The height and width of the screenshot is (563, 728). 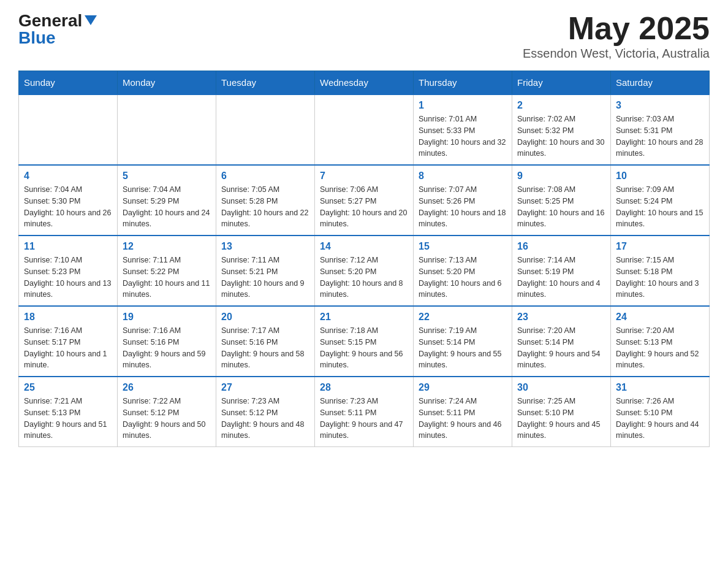 I want to click on calendar-week-row: 25Sunrise: 7:21 AM Sunset: 5:13 PM Dayli…, so click(x=364, y=412).